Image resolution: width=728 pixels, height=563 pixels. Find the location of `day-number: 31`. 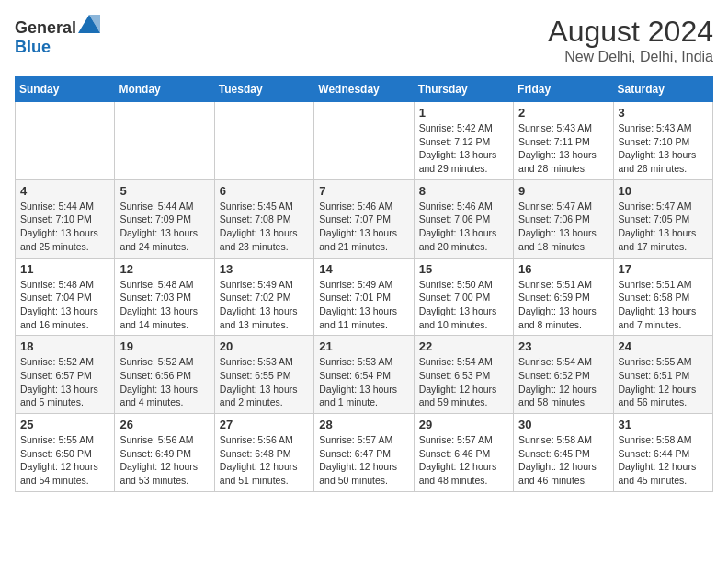

day-number: 31 is located at coordinates (664, 425).